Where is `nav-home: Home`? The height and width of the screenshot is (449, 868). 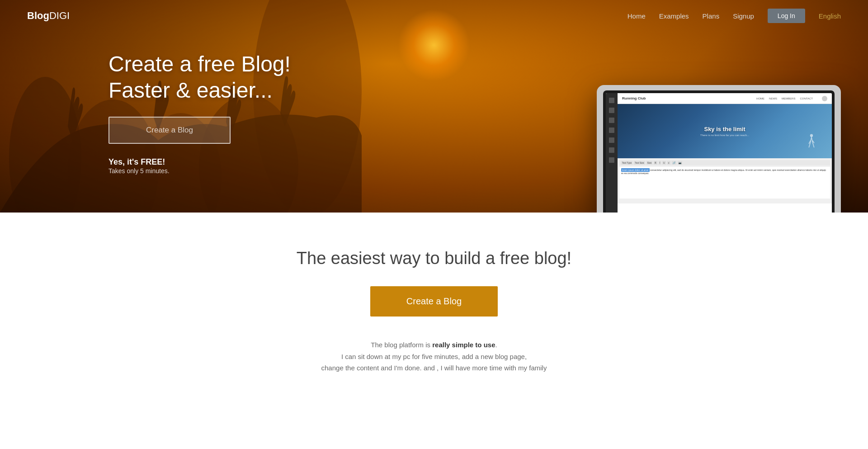
nav-home: Home is located at coordinates (637, 16).